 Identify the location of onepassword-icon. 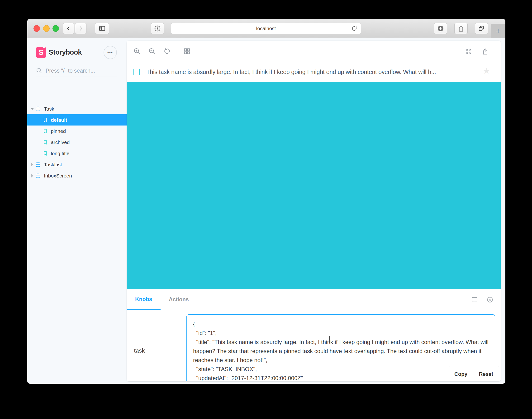
(158, 28).